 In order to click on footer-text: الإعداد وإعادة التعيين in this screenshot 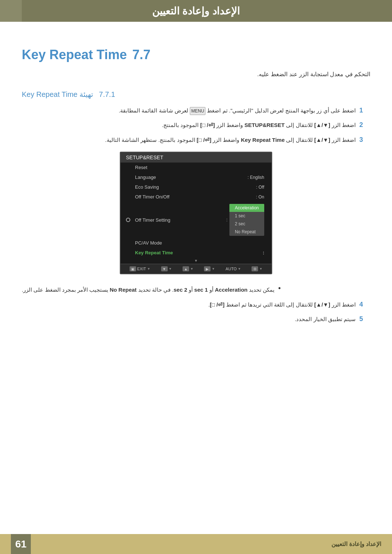, I will do `click(356, 544)`.